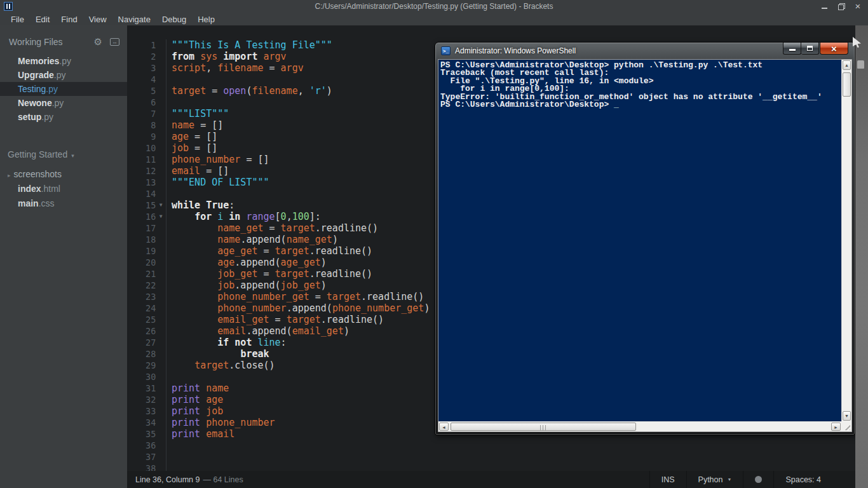 This screenshot has height=488, width=868. I want to click on line-number: 18, so click(141, 240).